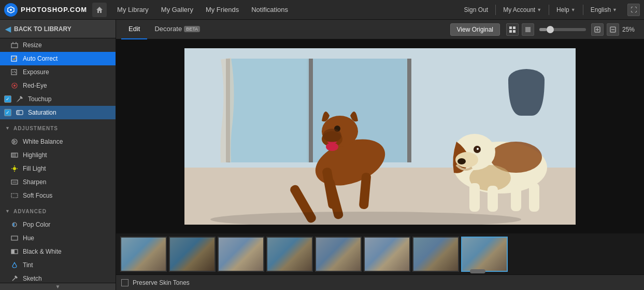  What do you see at coordinates (269, 10) in the screenshot?
I see `nav-notifications: Notifications` at bounding box center [269, 10].